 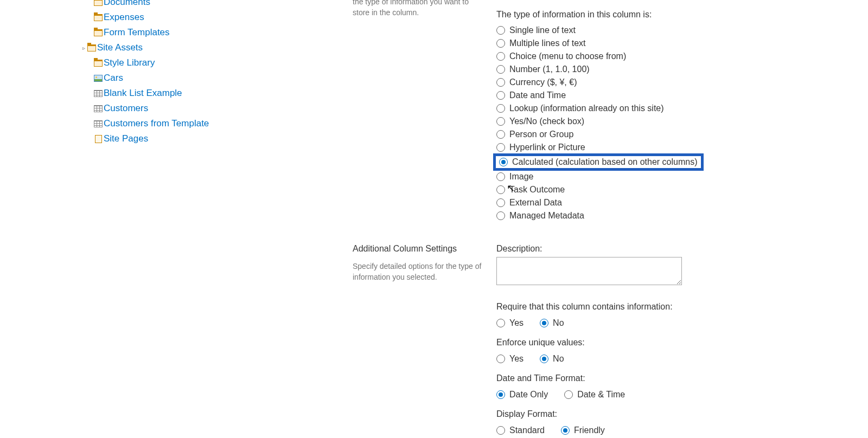 I want to click on sidebar-item-site-pages: ▸ Site Pages, so click(x=220, y=139).